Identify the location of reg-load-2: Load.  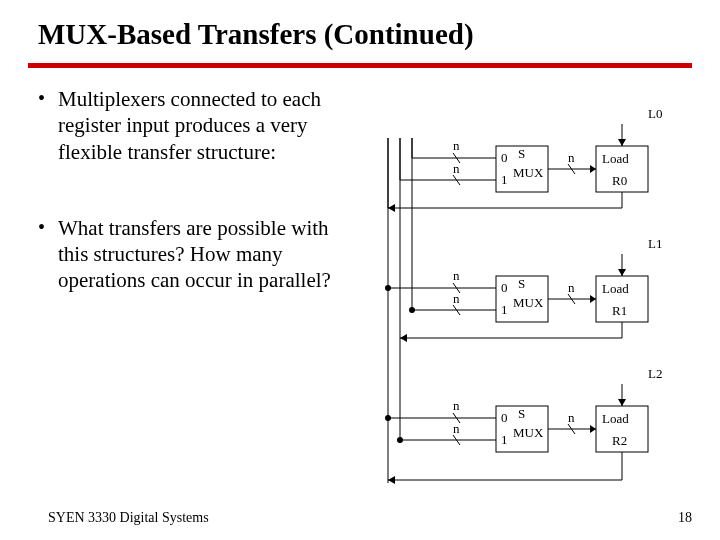
(616, 418).